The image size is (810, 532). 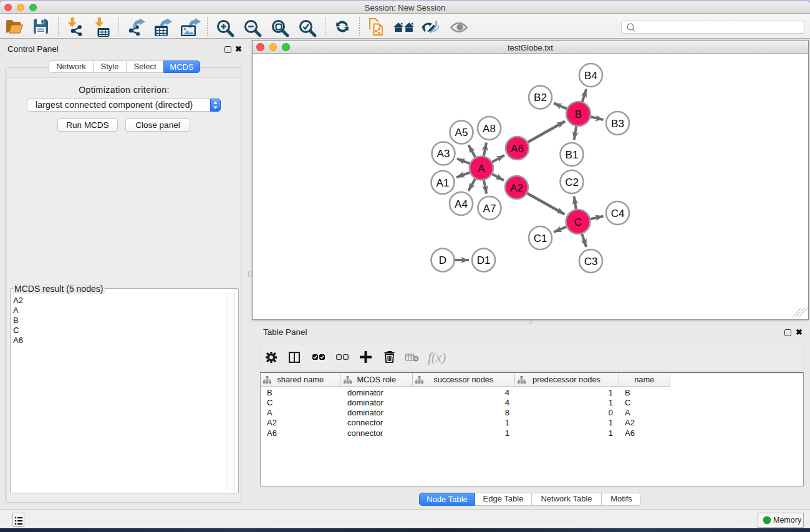 I want to click on svg-text: A6, so click(x=518, y=148).